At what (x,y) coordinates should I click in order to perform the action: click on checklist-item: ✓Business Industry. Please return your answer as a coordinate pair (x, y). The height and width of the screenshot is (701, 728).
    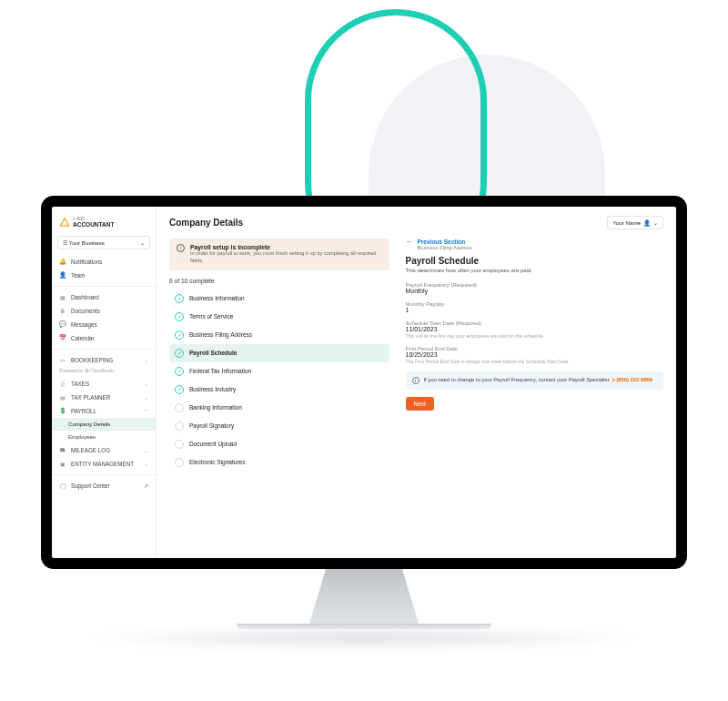
    Looking at the image, I should click on (279, 390).